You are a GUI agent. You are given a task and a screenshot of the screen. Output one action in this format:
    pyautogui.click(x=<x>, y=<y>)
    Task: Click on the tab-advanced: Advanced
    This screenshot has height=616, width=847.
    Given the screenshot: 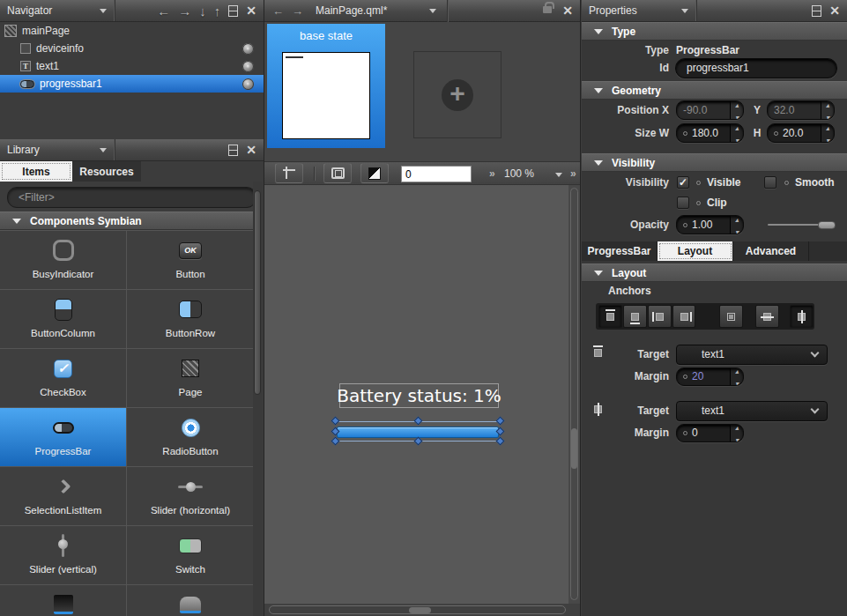 What is the action you would take?
    pyautogui.click(x=771, y=251)
    